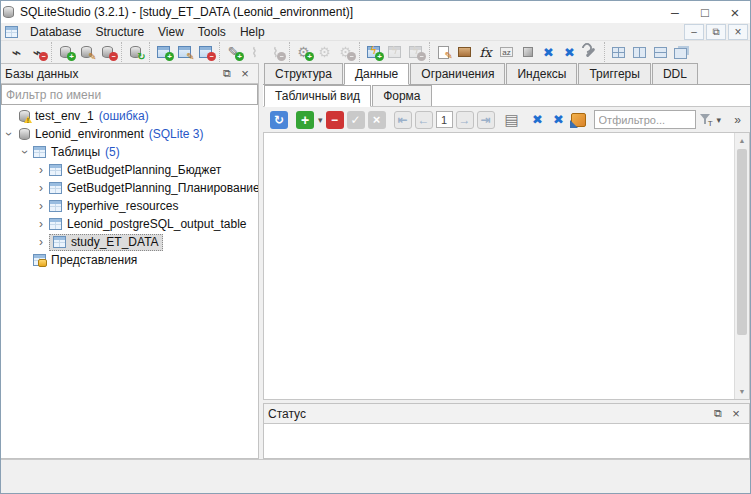 The height and width of the screenshot is (494, 751). I want to click on scrollbar-thumb, so click(742, 242).